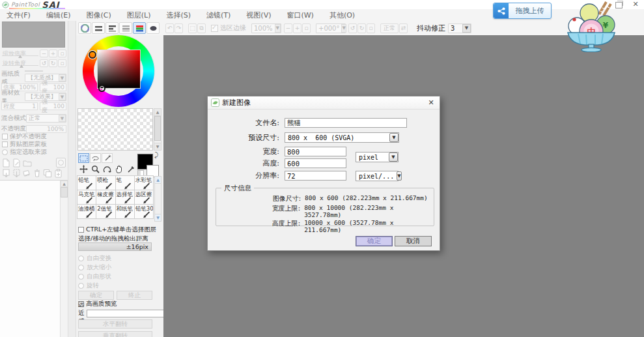 The width and height of the screenshot is (644, 337). I want to click on delete-layer-icon, so click(37, 173).